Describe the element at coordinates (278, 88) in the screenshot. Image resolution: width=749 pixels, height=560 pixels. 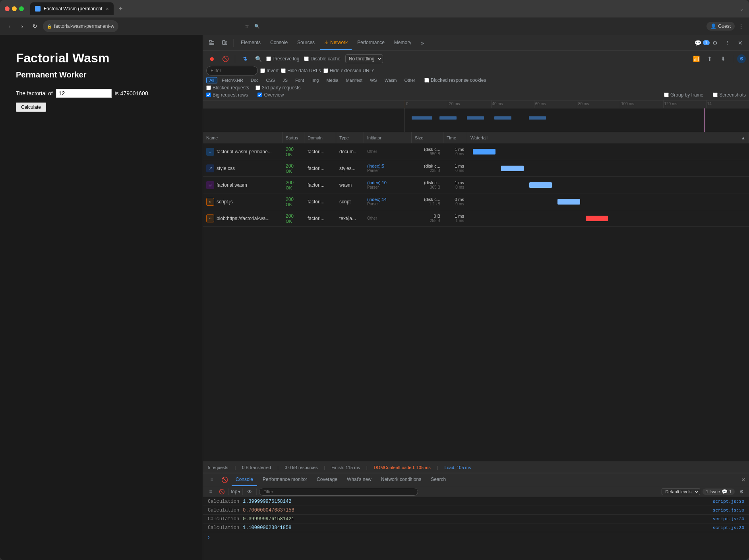
I see `third-party-checkbox: 3rd-party requests` at that location.